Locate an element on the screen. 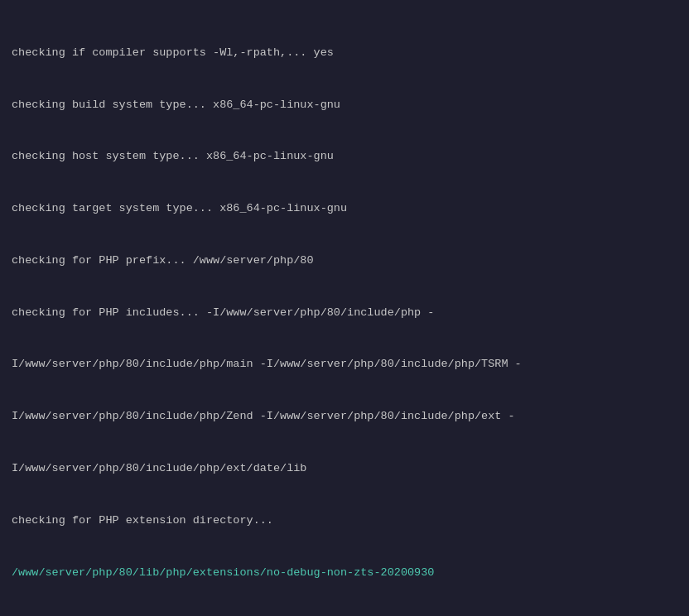  line-4: checking target system type... x86_64-pc… is located at coordinates (344, 209).